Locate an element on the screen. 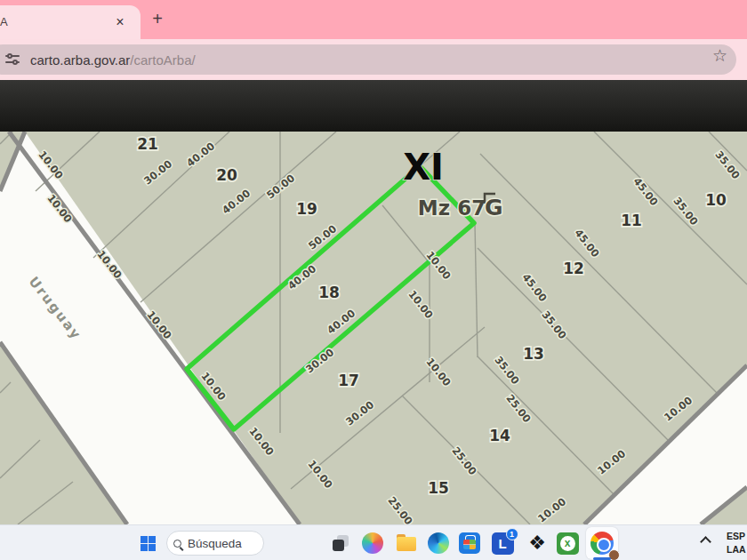 The height and width of the screenshot is (560, 747). parcel-number: 18 is located at coordinates (329, 292).